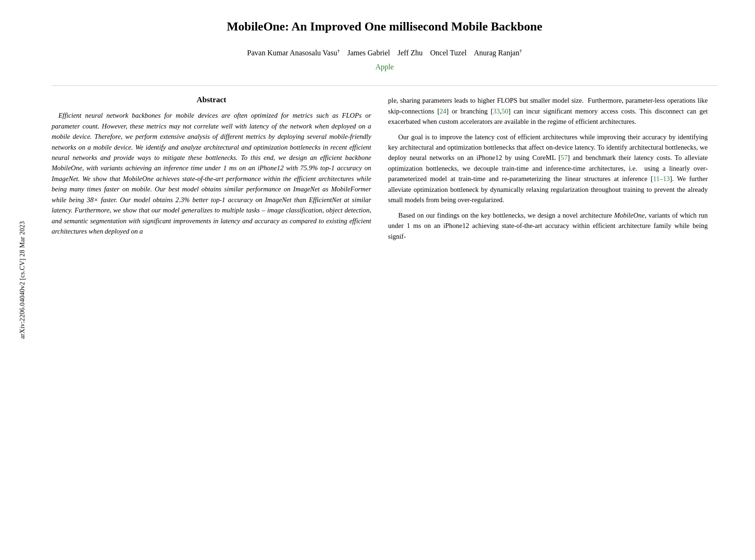 This screenshot has height=560, width=755. What do you see at coordinates (385, 53) in the screenshot?
I see `authors-line: Pavan Kumar Anasosalu Vasu† James Gabrie…` at bounding box center [385, 53].